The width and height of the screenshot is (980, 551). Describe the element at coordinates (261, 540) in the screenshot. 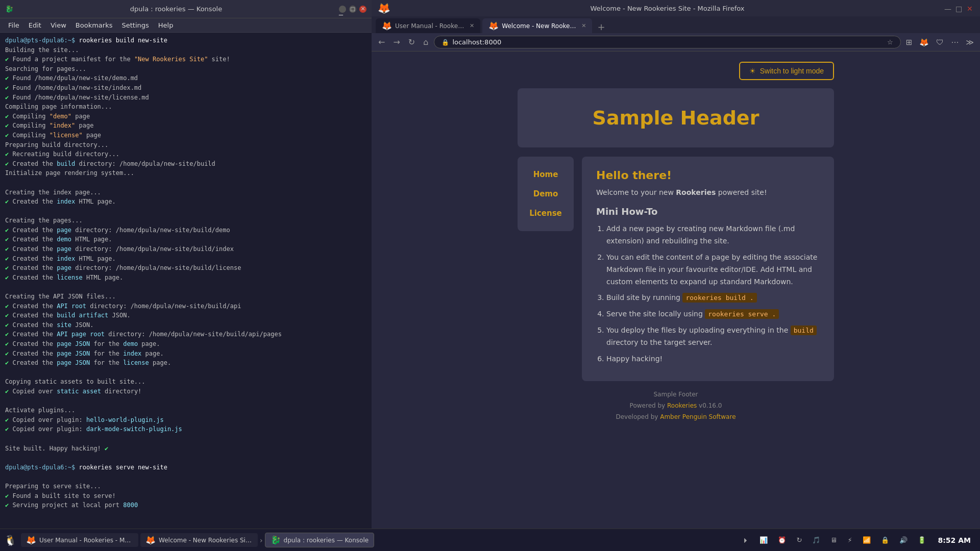

I see `overflow-apps-icon: ›` at that location.